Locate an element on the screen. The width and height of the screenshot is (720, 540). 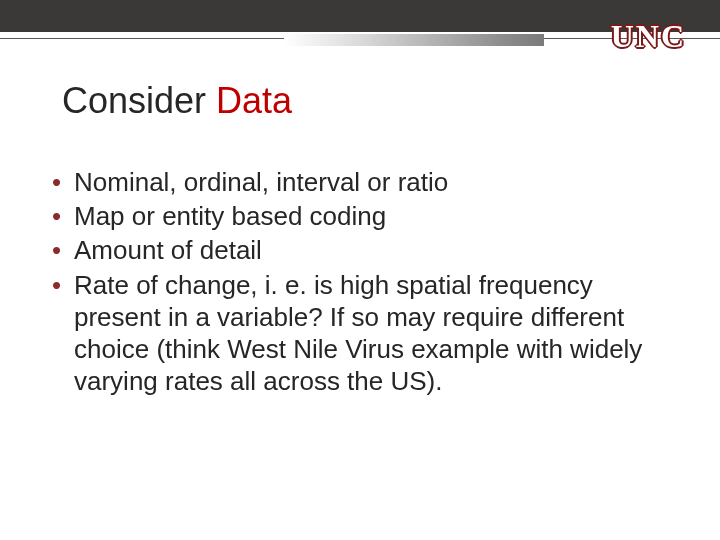
slide-title: Consider Data is located at coordinates (177, 101).